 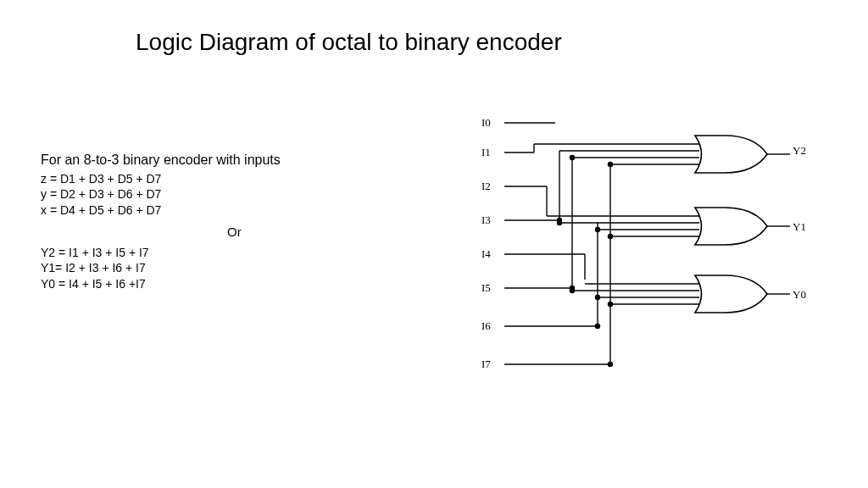 I want to click on output-label-y2: Y2, so click(x=799, y=151).